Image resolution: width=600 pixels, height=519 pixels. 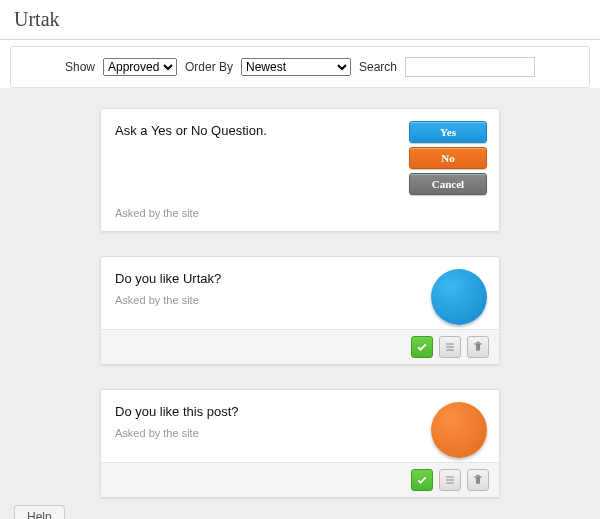 What do you see at coordinates (300, 444) in the screenshot?
I see `question-card: Do you like this post? Asked by the site` at bounding box center [300, 444].